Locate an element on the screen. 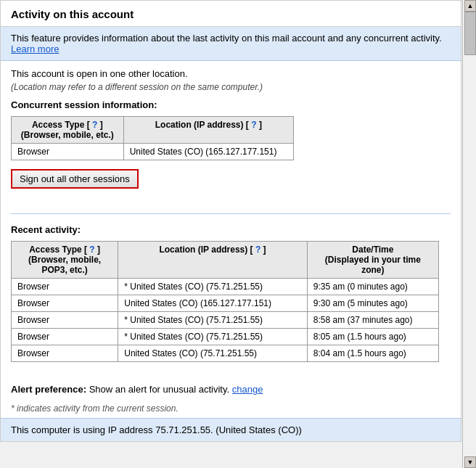  recent-row: BrowserUnited States (CO) (165.127.177.1… is located at coordinates (225, 303).